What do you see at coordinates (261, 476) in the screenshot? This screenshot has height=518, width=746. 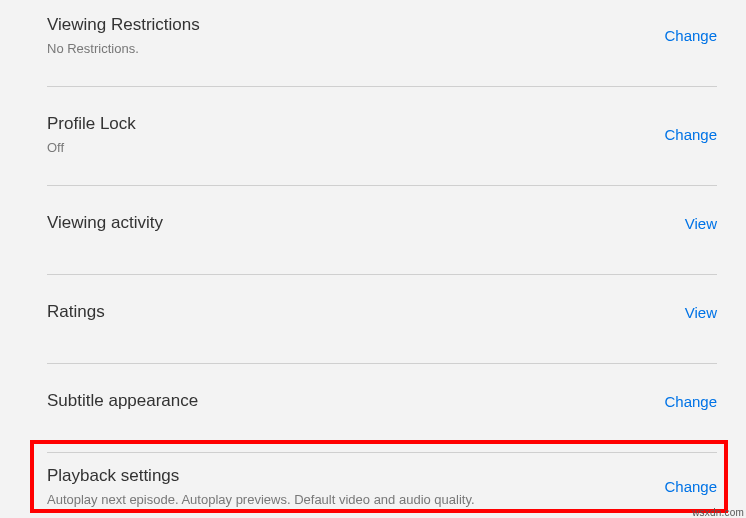 I see `row-title: Playback settings` at bounding box center [261, 476].